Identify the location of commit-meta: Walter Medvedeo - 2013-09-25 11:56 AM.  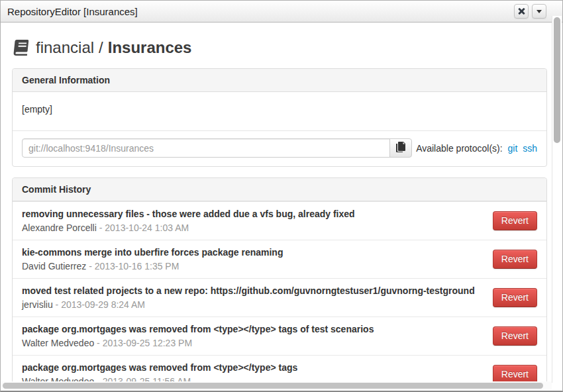
(254, 379).